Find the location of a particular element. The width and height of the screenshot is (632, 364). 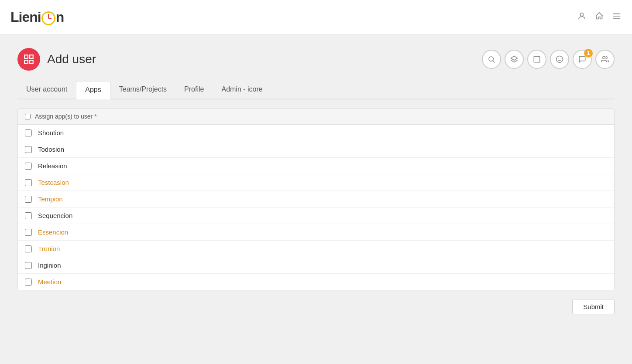

tabs: User account Apps Teams/Projects Profile… is located at coordinates (316, 90).